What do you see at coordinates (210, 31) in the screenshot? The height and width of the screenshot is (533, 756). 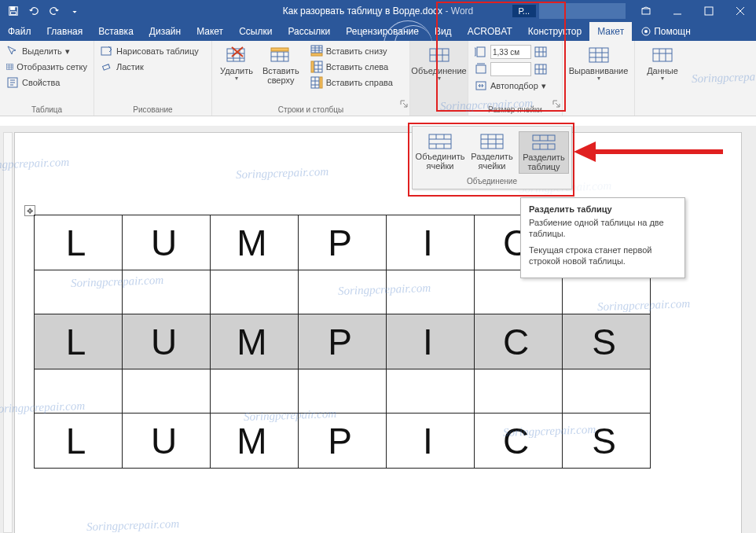 I see `tab-layout: Макет` at bounding box center [210, 31].